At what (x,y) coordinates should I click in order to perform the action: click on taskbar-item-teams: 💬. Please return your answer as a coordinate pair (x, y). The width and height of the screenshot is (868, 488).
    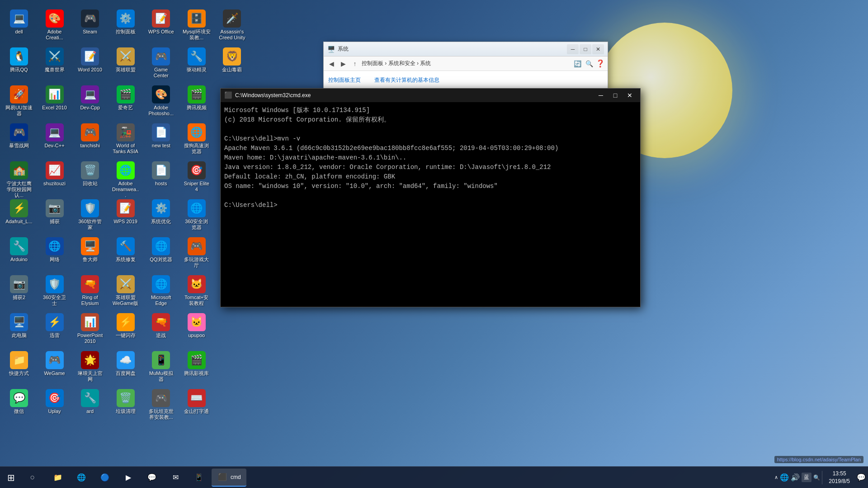
    Looking at the image, I should click on (152, 478).